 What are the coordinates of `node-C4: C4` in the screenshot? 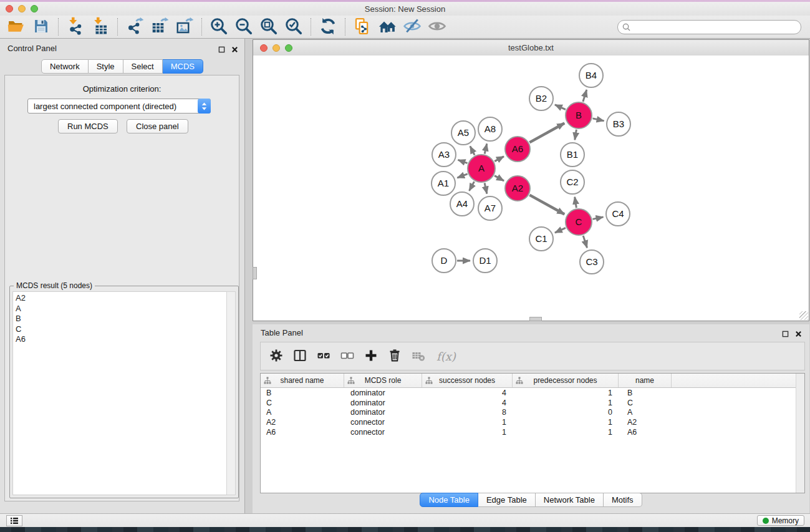 It's located at (618, 214).